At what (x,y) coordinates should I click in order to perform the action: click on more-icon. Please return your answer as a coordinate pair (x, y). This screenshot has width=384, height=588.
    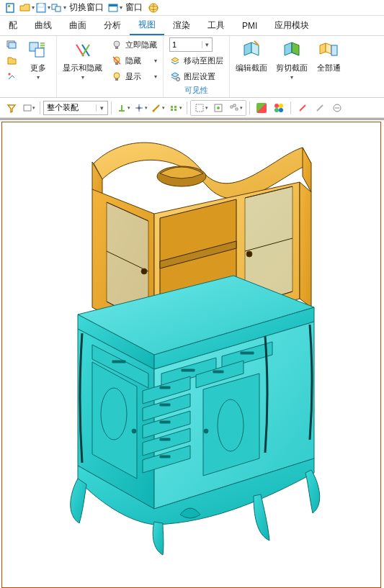
    Looking at the image, I should click on (38, 50).